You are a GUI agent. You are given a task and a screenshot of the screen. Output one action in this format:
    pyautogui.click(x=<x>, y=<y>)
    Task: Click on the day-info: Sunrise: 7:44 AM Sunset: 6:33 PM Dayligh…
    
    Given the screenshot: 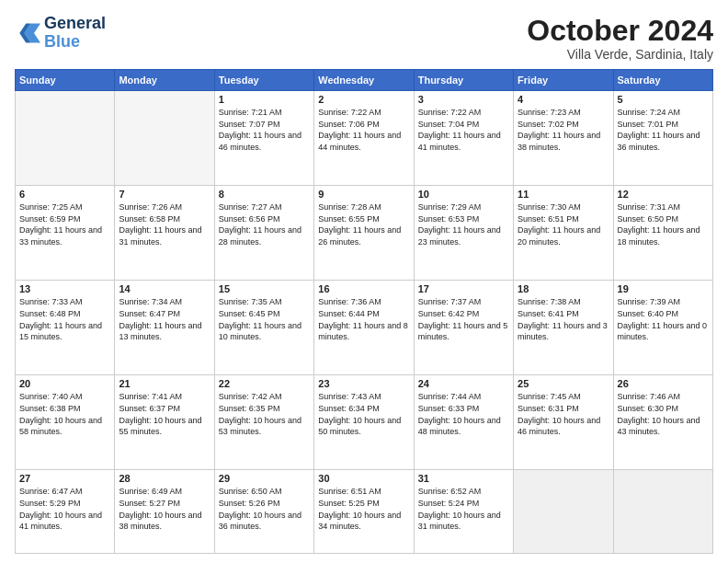 What is the action you would take?
    pyautogui.click(x=463, y=414)
    